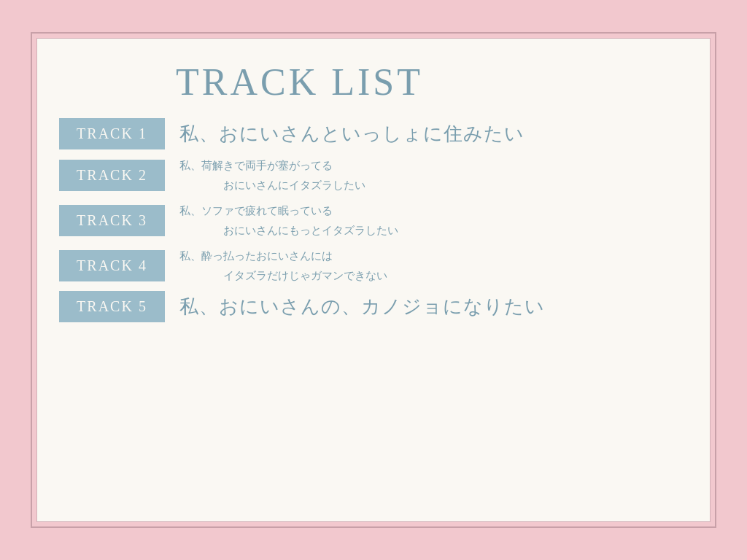  What do you see at coordinates (426, 265) in the screenshot?
I see `track-text-4: 私、酔っ払ったおにいさんには イタズラだけじゃガマンできない` at bounding box center [426, 265].